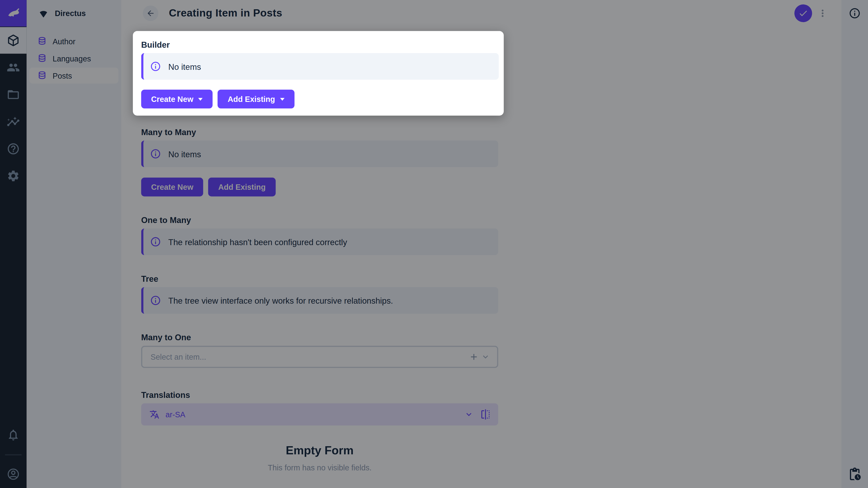 The image size is (868, 488). What do you see at coordinates (156, 66) in the screenshot?
I see `info-icon` at bounding box center [156, 66].